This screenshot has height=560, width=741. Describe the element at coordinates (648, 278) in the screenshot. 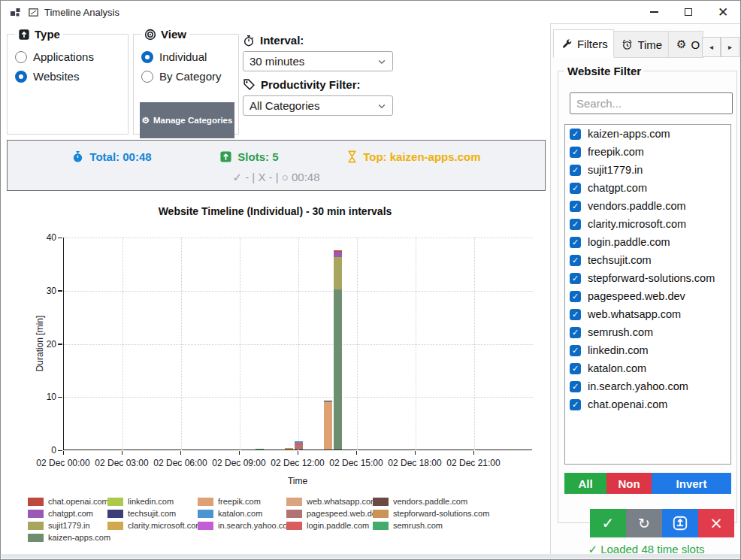

I see `website-filter-item: ✓stepforward-solutions.com` at that location.